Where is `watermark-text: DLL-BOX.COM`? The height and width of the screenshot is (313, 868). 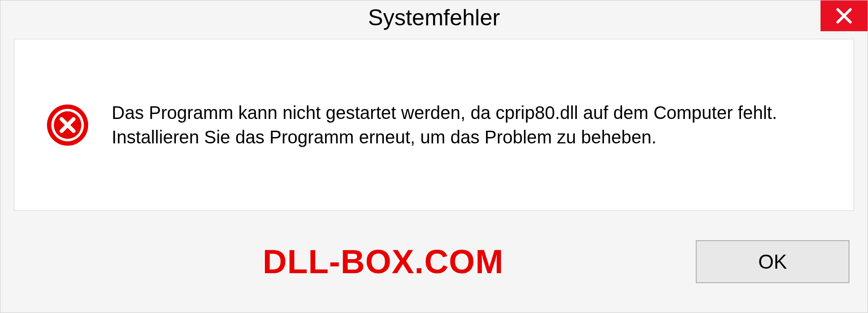
watermark-text: DLL-BOX.COM is located at coordinates (383, 261).